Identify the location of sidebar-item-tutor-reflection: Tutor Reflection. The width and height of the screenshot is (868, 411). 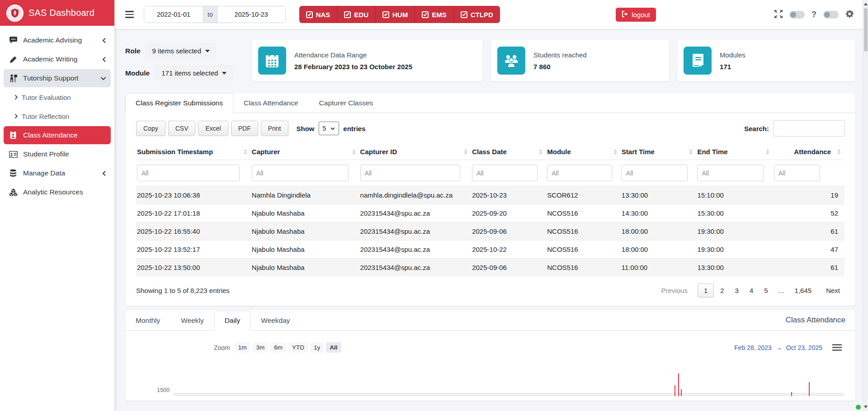
(61, 116).